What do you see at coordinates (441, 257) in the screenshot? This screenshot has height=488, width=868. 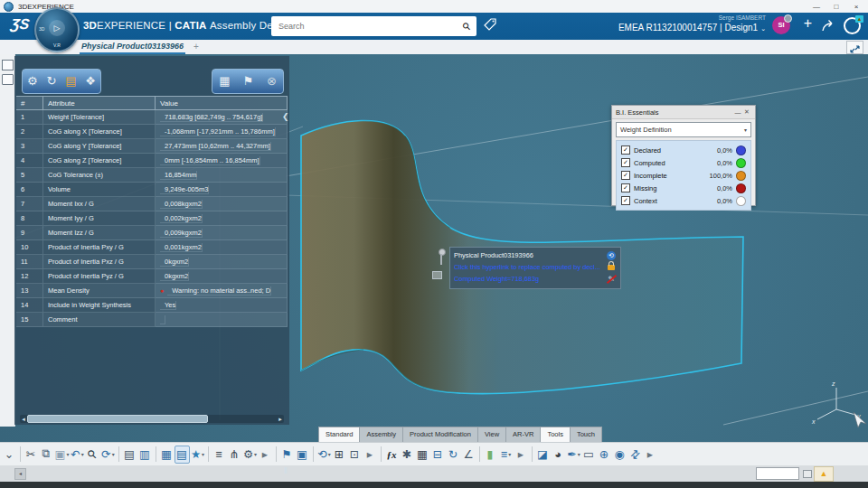 I see `manipulator-icon` at bounding box center [441, 257].